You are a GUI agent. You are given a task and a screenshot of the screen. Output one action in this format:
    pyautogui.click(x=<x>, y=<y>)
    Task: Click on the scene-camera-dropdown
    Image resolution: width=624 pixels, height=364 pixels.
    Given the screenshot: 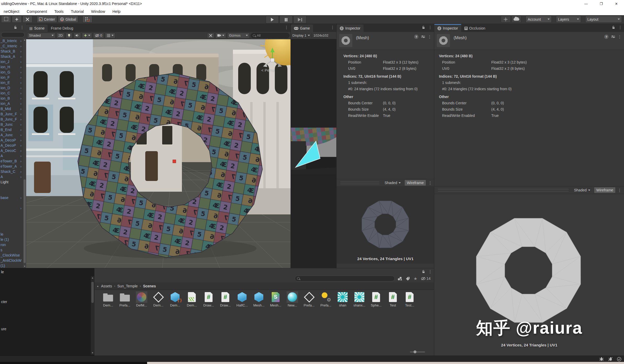 What is the action you would take?
    pyautogui.click(x=221, y=36)
    